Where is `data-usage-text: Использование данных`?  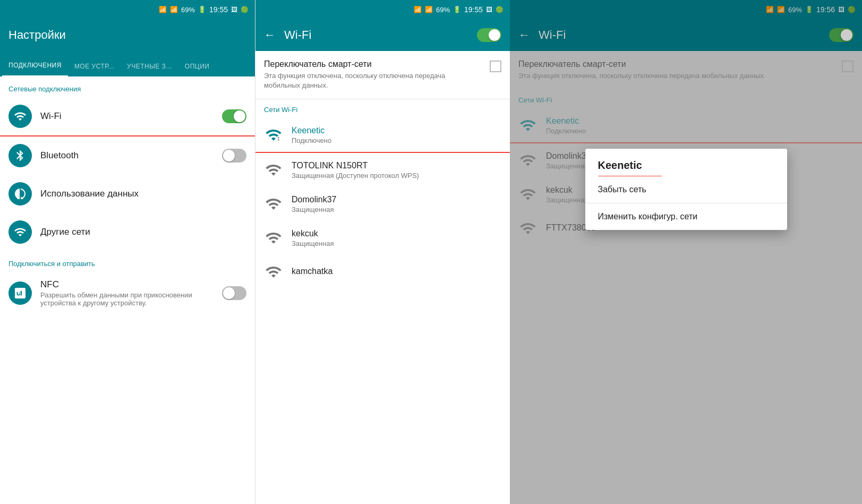
data-usage-text: Использование данных is located at coordinates (143, 194).